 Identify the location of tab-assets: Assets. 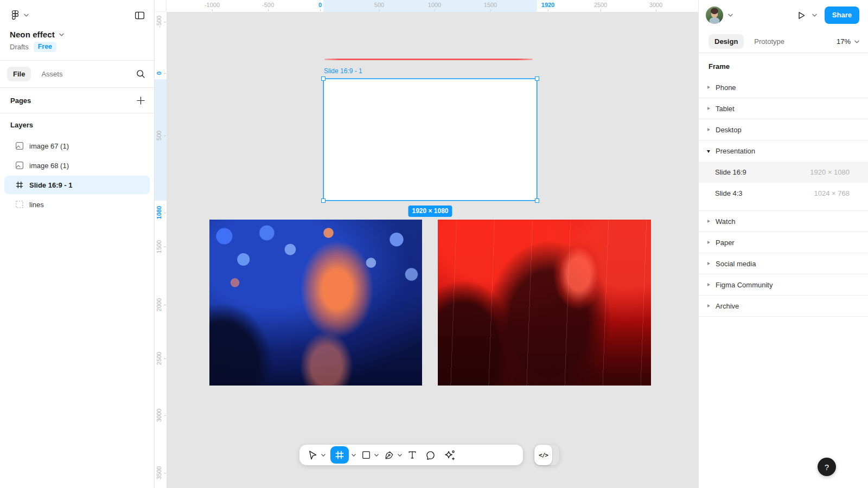
(52, 74).